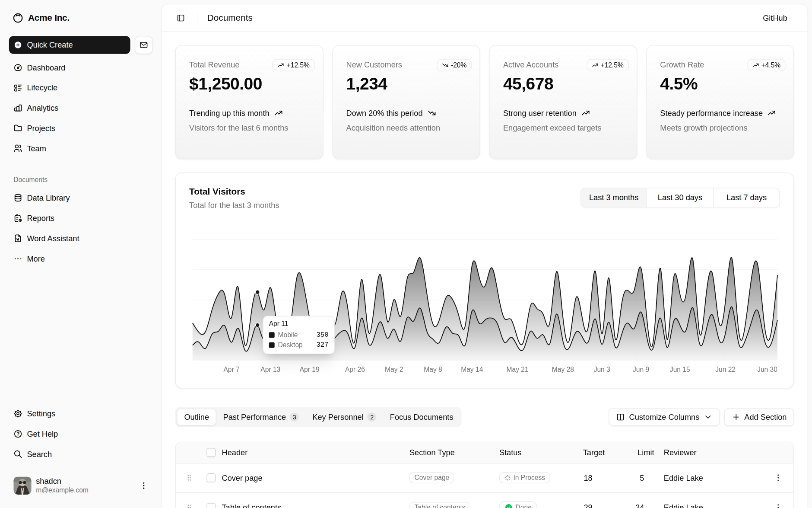  Describe the element at coordinates (517, 369) in the screenshot. I see `svg-text: May 21` at that location.